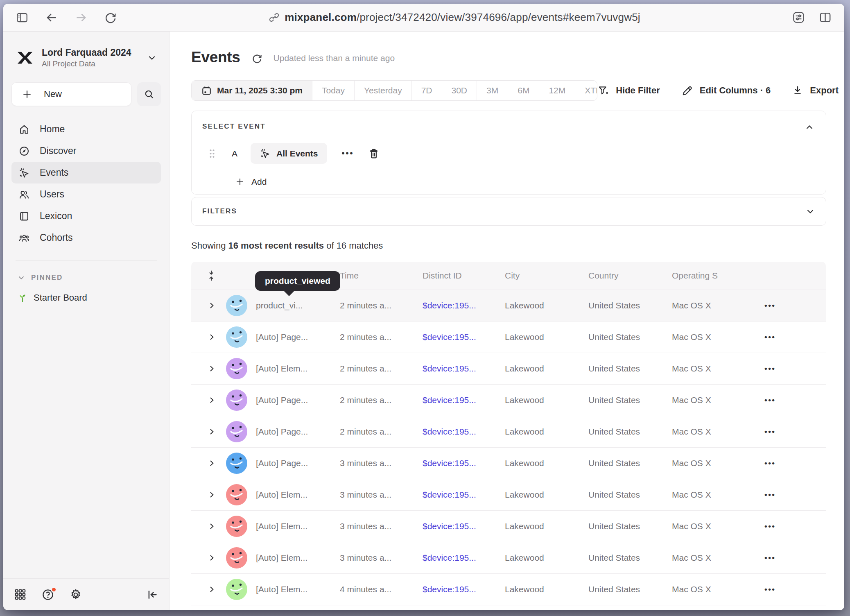 The height and width of the screenshot is (616, 850). I want to click on export-button: Export, so click(815, 91).